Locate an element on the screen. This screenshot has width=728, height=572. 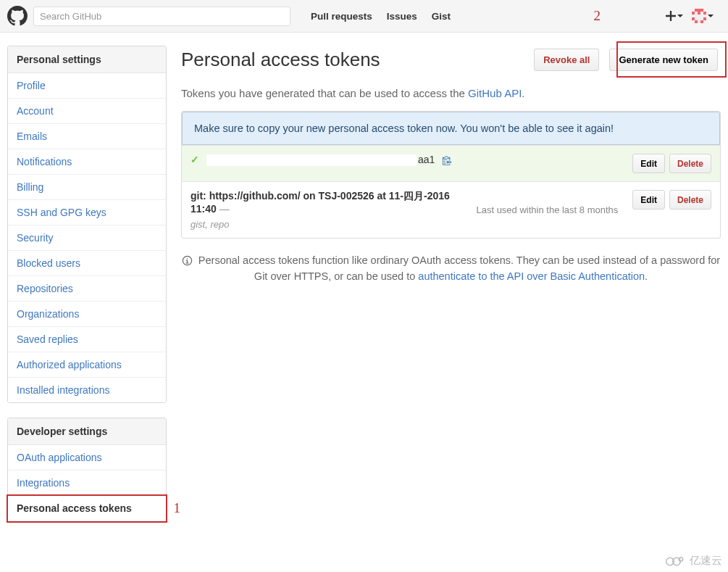
page-actions: Revoke all Generate new token is located at coordinates (627, 59).